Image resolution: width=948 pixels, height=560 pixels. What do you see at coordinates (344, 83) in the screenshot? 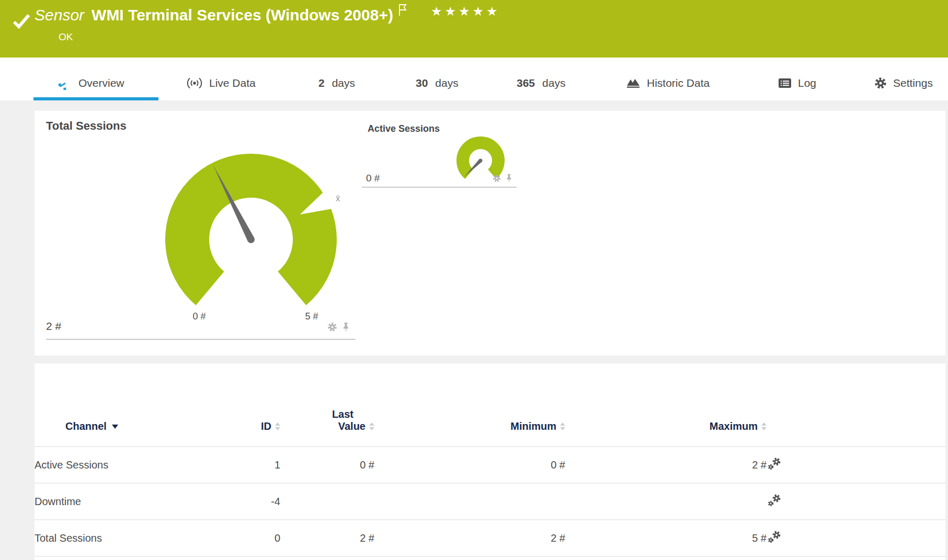
I see `tab-2-days-label: days` at bounding box center [344, 83].